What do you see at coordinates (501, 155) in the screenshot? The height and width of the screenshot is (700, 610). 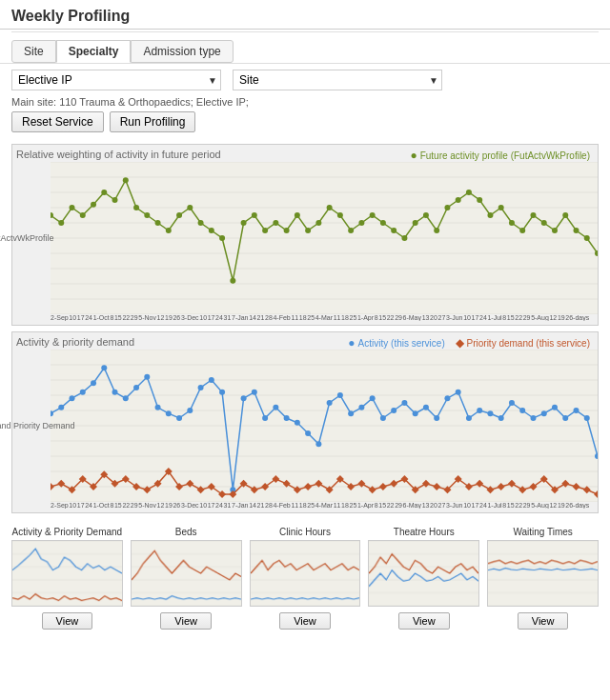 I see `chart1-legend: ● Future activity profile (FutActvWkProf…` at bounding box center [501, 155].